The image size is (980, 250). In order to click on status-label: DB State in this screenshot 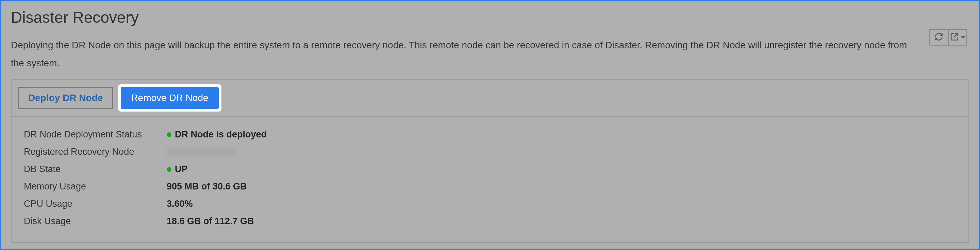, I will do `click(95, 169)`.